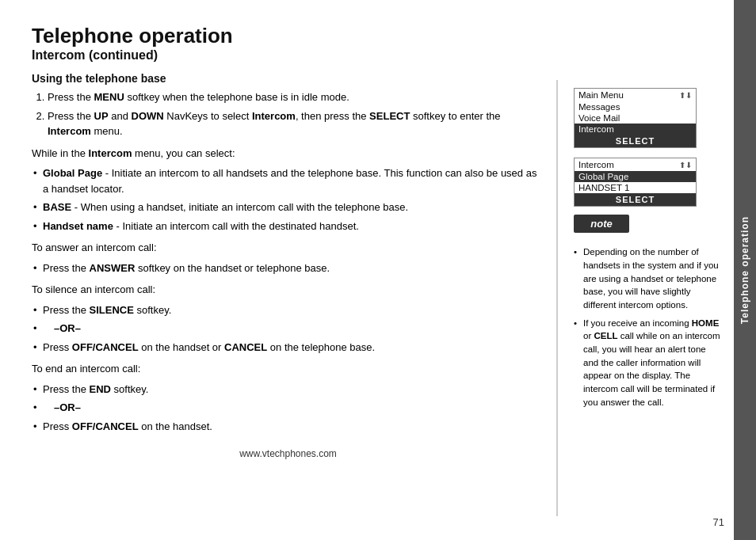 The width and height of the screenshot is (756, 540). Describe the element at coordinates (636, 141) in the screenshot. I see `screen-1-select: SELECT` at that location.